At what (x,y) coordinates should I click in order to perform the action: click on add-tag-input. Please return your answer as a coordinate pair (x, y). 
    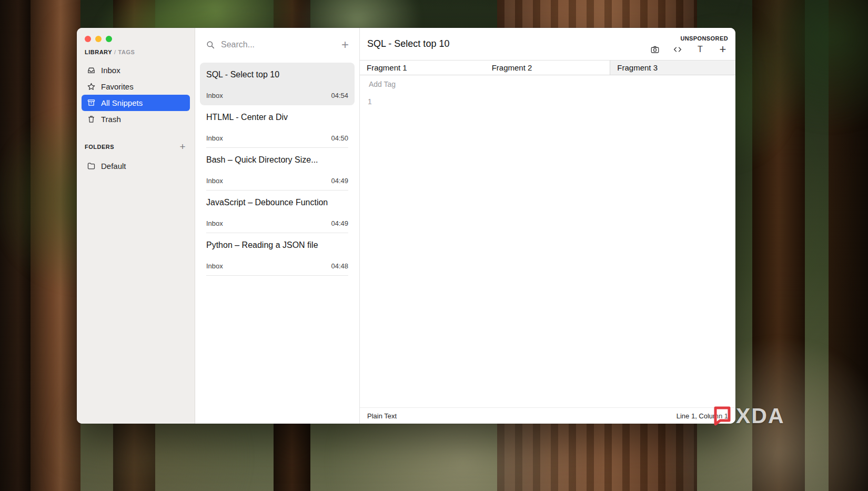
    Looking at the image, I should click on (427, 84).